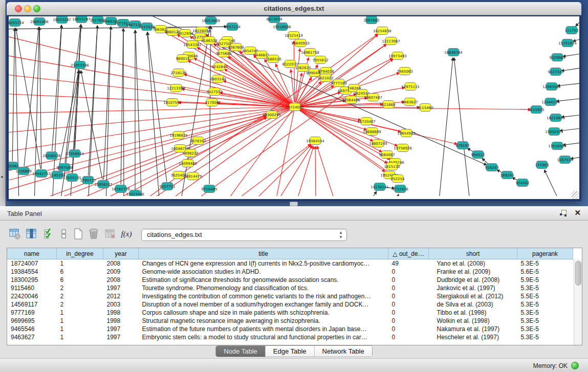 Image resolution: width=588 pixels, height=372 pixels. Describe the element at coordinates (575, 365) in the screenshot. I see `memory-status-indicator` at that location.